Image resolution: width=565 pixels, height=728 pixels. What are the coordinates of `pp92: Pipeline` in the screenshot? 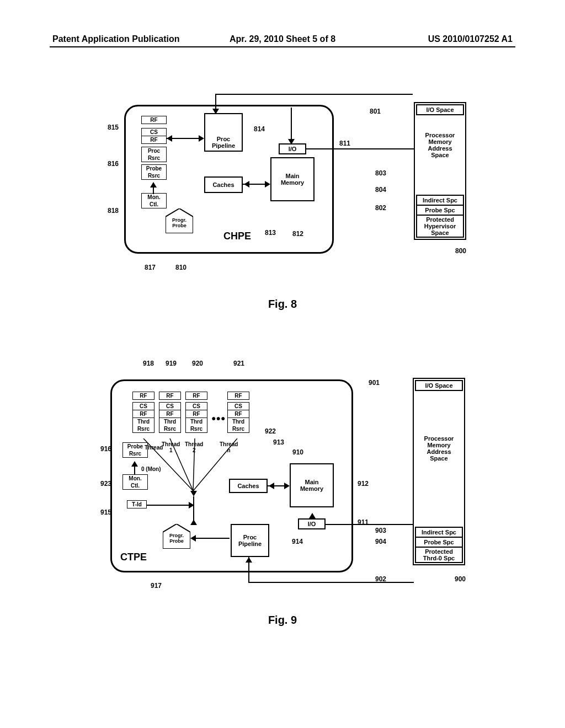 It's located at (250, 544).